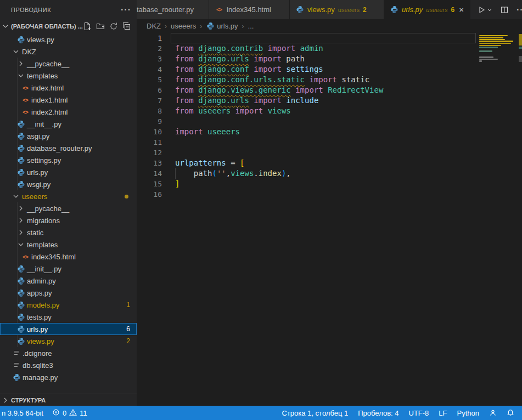 This screenshot has width=522, height=420. What do you see at coordinates (149, 101) in the screenshot?
I see `line-number: 7` at bounding box center [149, 101].